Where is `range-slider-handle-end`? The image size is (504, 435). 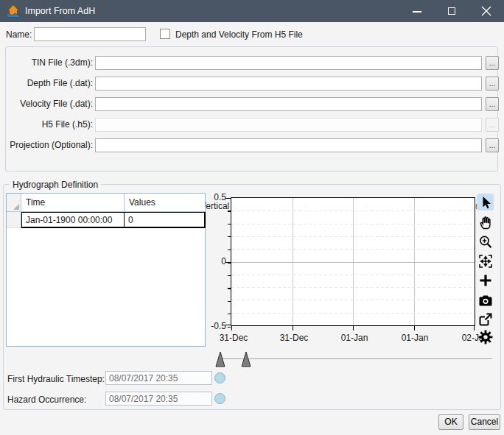
range-slider-handle-end is located at coordinates (246, 359).